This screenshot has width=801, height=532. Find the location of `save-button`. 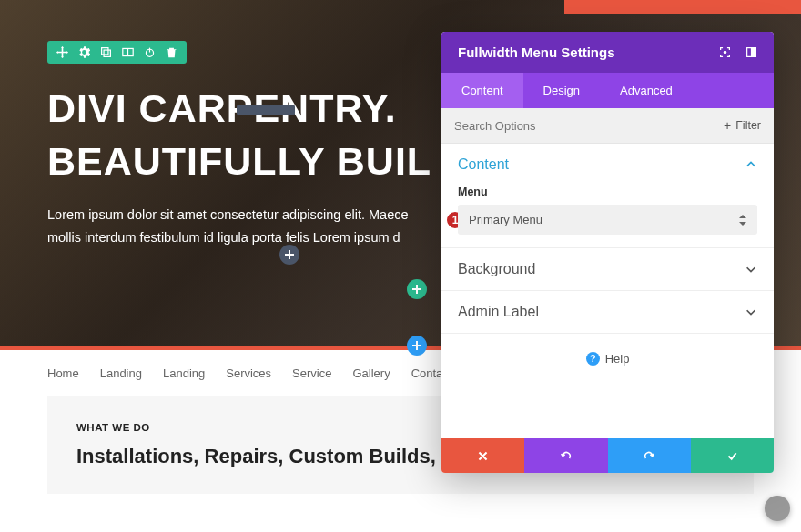

save-button is located at coordinates (732, 456).